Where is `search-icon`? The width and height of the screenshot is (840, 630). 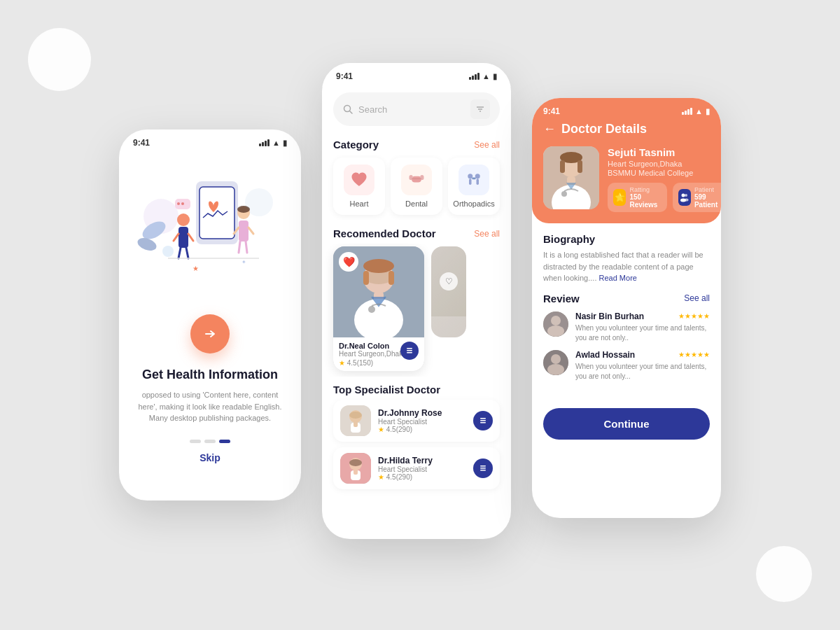
search-icon is located at coordinates (348, 109).